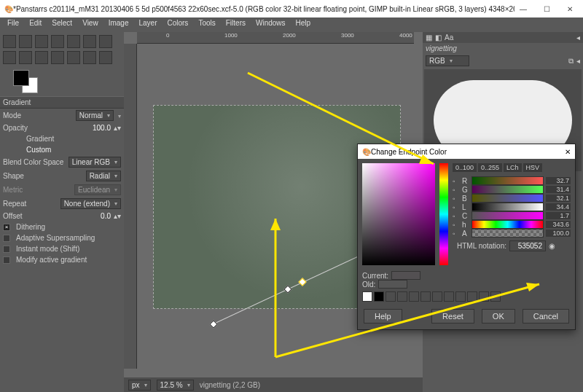  Describe the element at coordinates (119, 115) in the screenshot. I see `mode-menu-icon` at that location.